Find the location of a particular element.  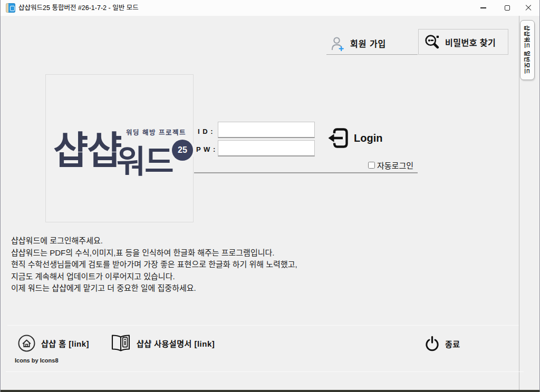

id-label: I D : is located at coordinates (206, 132).